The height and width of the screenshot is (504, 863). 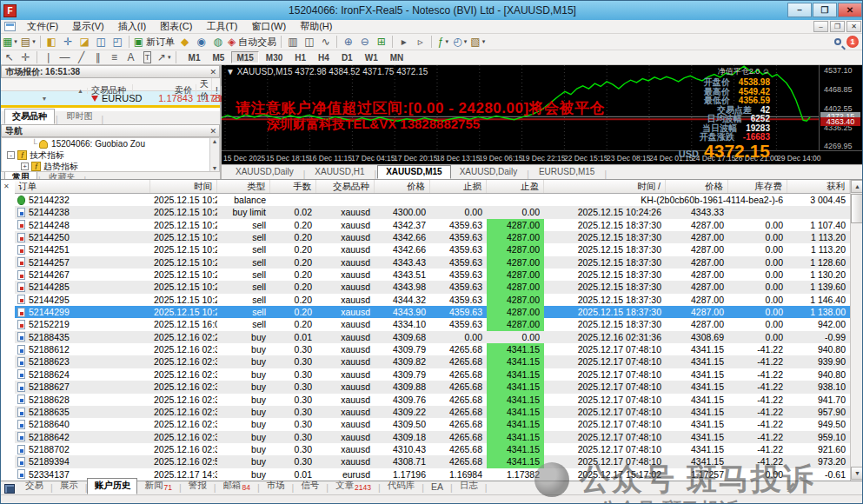 I want to click on channel-tool-icon: ∥, so click(x=97, y=57).